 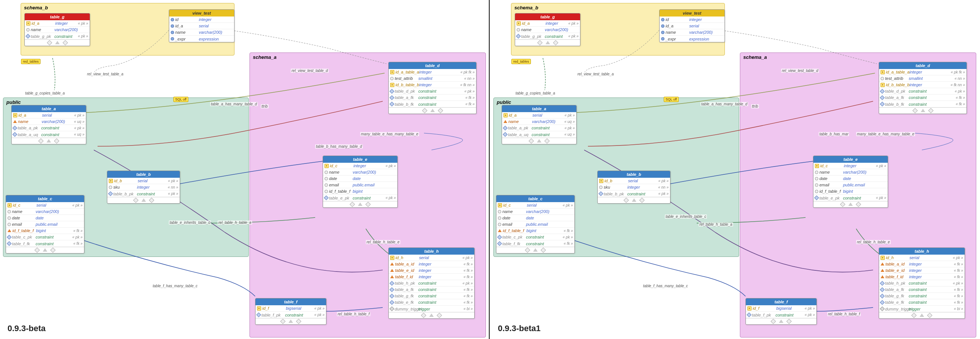 What do you see at coordinates (49, 125) in the screenshot?
I see `table-a: table_a id_aserial« pk »namevarchar(200)…` at bounding box center [49, 125].